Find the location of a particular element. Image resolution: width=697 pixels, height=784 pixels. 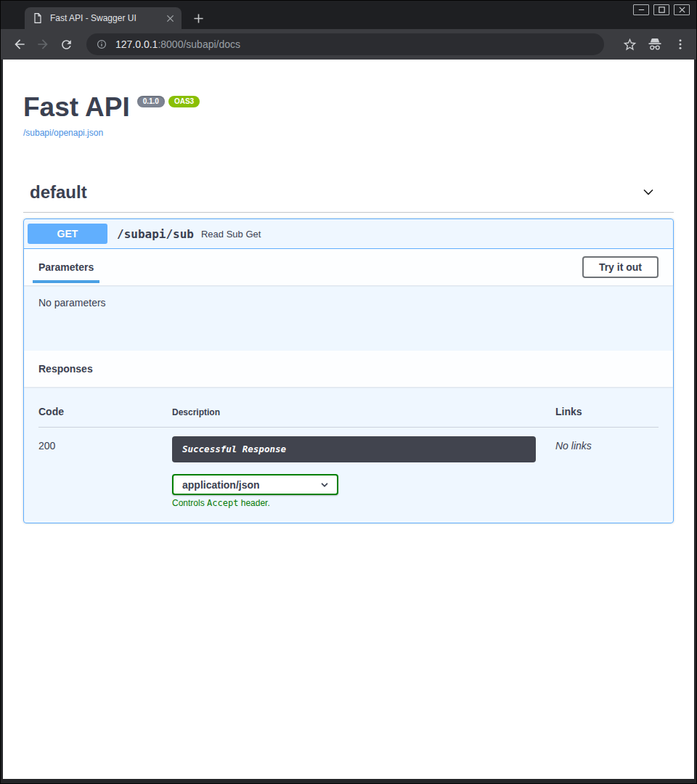

reload-icon is located at coordinates (66, 44).